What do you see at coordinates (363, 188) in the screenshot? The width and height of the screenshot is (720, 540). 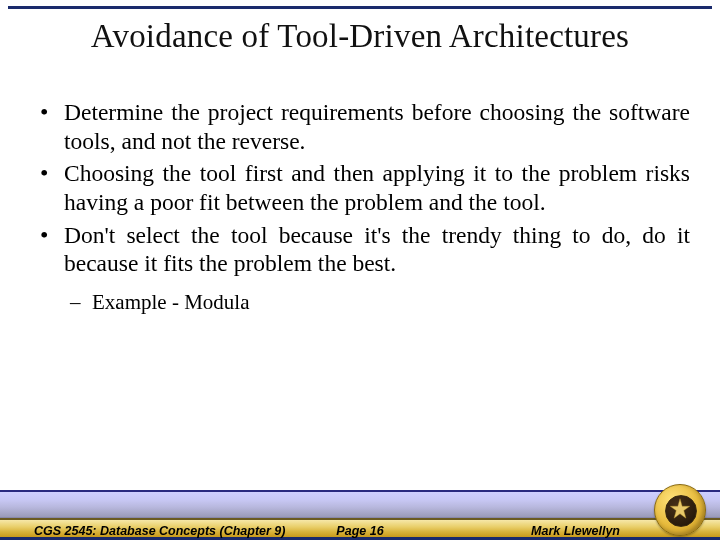 I see `bullet-item: Choosing the tool first and then applyin…` at bounding box center [363, 188].